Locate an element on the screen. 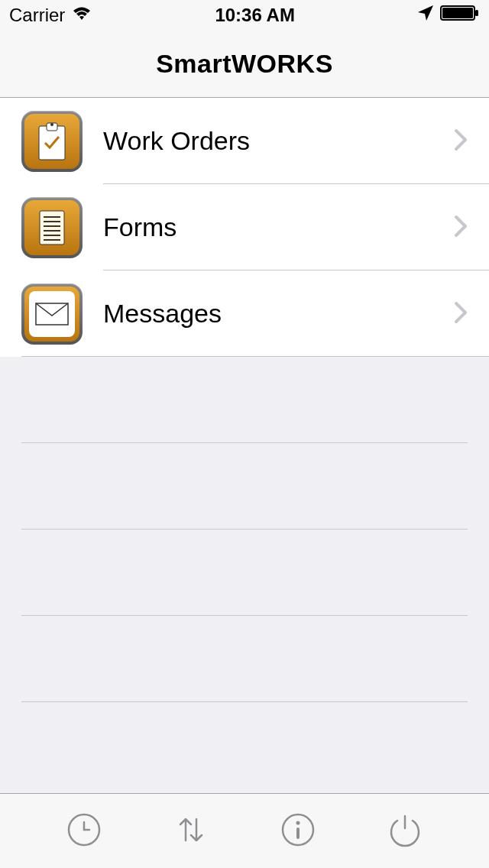  status-bar: Carrier 10:36 AM is located at coordinates (244, 15).